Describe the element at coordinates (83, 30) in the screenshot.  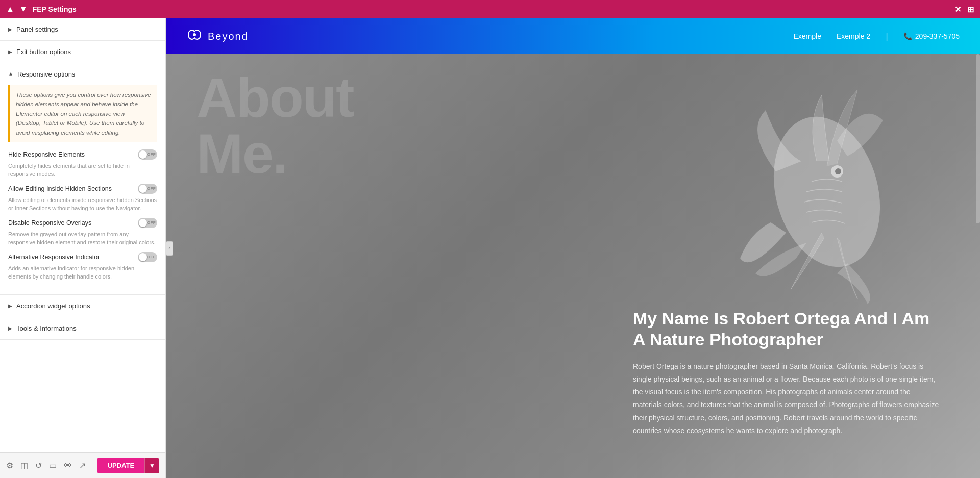
I see `panel-settings-header: ▶ Panel settings` at that location.